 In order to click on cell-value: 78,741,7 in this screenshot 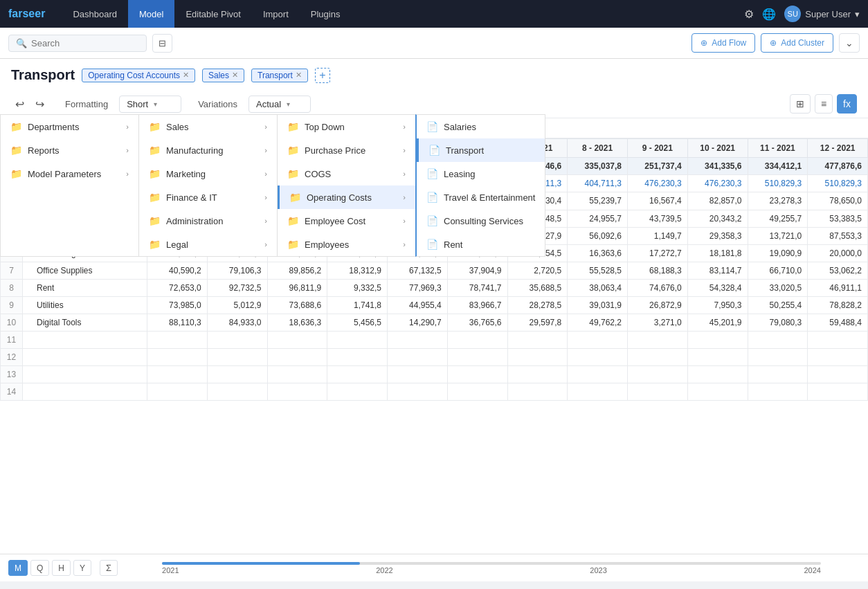, I will do `click(478, 288)`.